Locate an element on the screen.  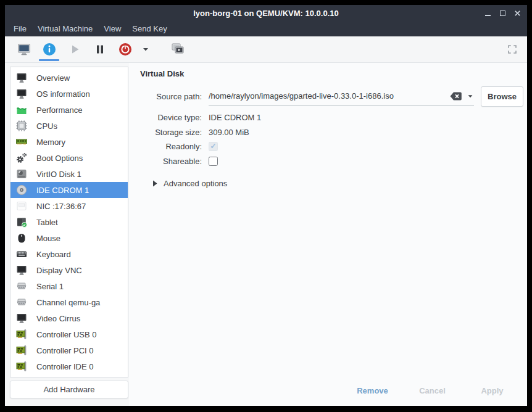
clear-icon is located at coordinates (455, 96).